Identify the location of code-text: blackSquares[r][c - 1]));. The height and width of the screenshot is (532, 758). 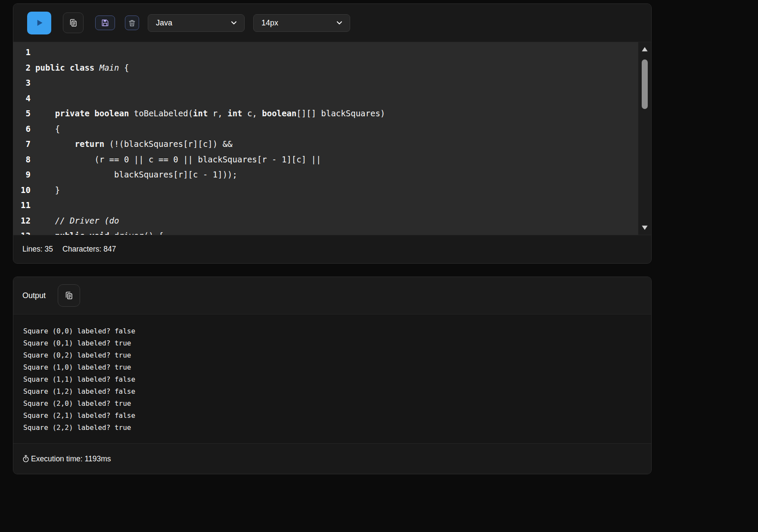
(134, 175).